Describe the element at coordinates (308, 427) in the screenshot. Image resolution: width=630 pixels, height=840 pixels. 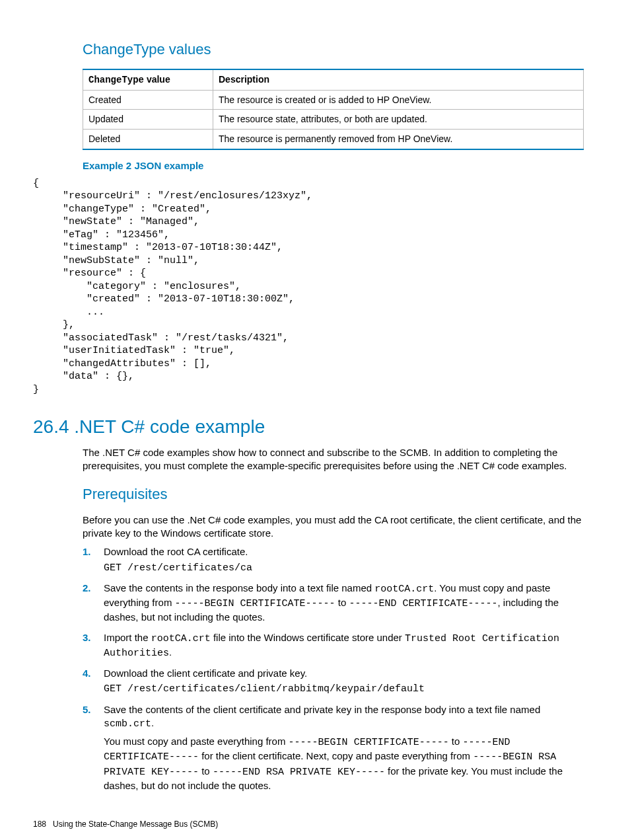
I see `heading-net-example: 26.4 .NET C# code example` at that location.